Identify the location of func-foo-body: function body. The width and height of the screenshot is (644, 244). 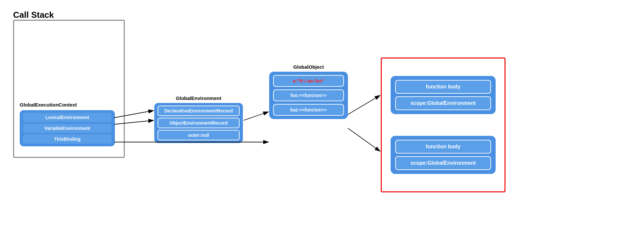
(443, 87).